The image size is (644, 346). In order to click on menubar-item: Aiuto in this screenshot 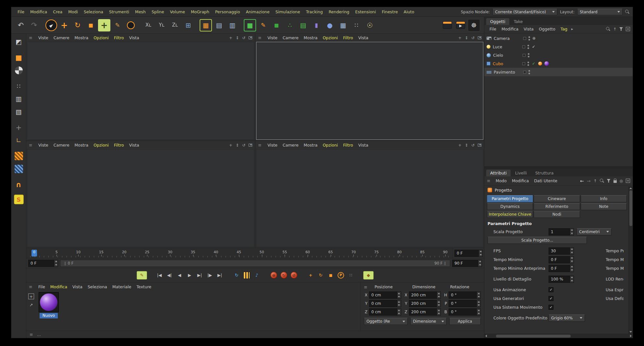, I will do `click(409, 12)`.